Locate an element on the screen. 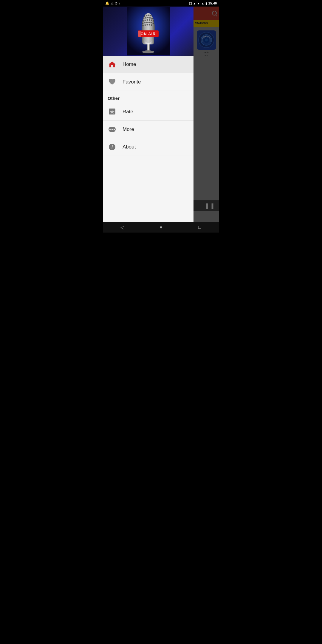 This screenshot has height=644, width=322. main-container: STATIONS radio is located at coordinates (161, 114).